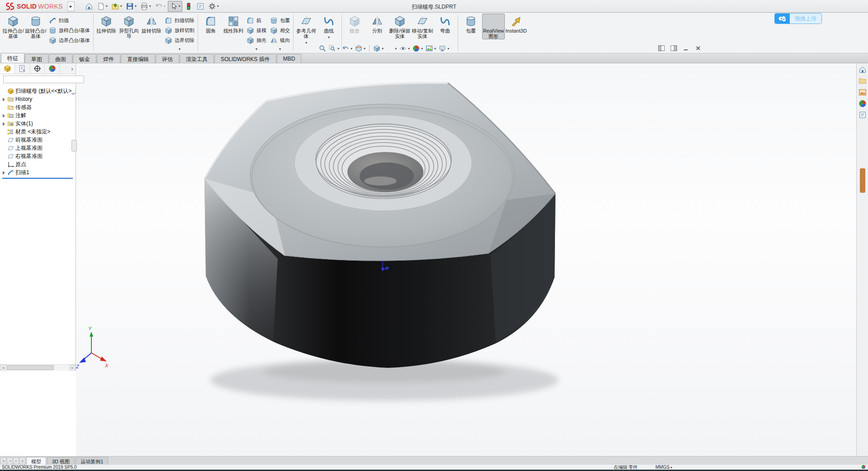 The width and height of the screenshot is (868, 471). Describe the element at coordinates (256, 48) in the screenshot. I see `rib-flyout-caret` at that location.